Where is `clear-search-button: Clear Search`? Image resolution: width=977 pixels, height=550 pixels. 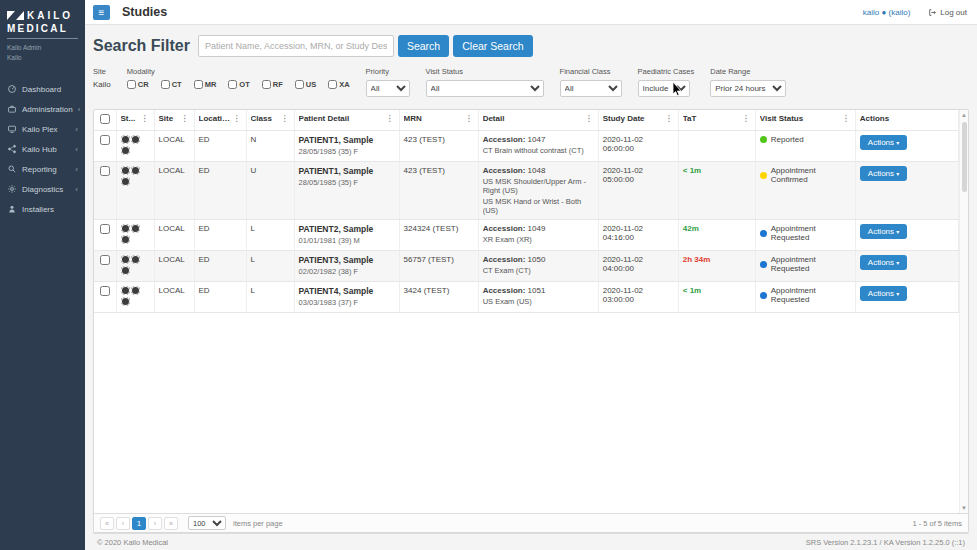
clear-search-button: Clear Search is located at coordinates (492, 46).